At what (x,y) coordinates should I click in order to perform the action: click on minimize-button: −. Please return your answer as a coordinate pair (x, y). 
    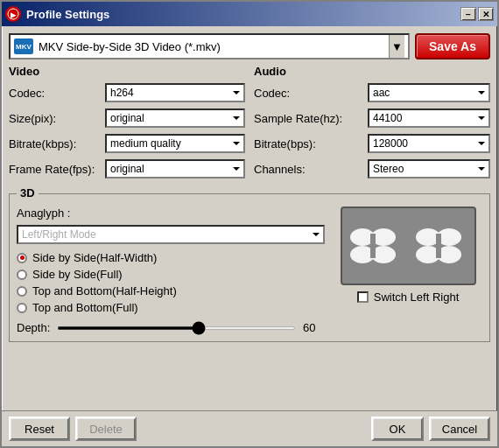
    Looking at the image, I should click on (468, 14).